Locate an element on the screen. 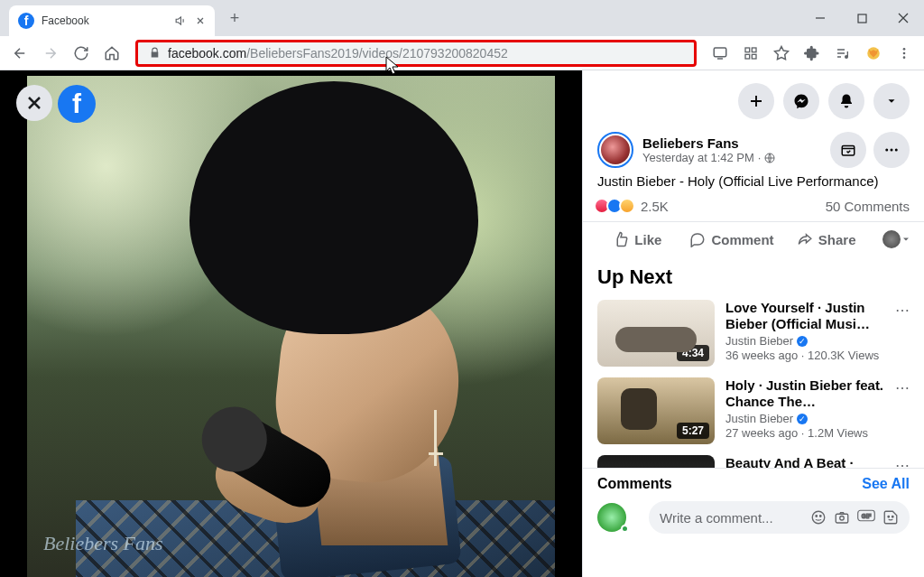 This screenshot has height=577, width=924. upnext-item: Beauty And A Beat · ⋯ is located at coordinates (753, 459).